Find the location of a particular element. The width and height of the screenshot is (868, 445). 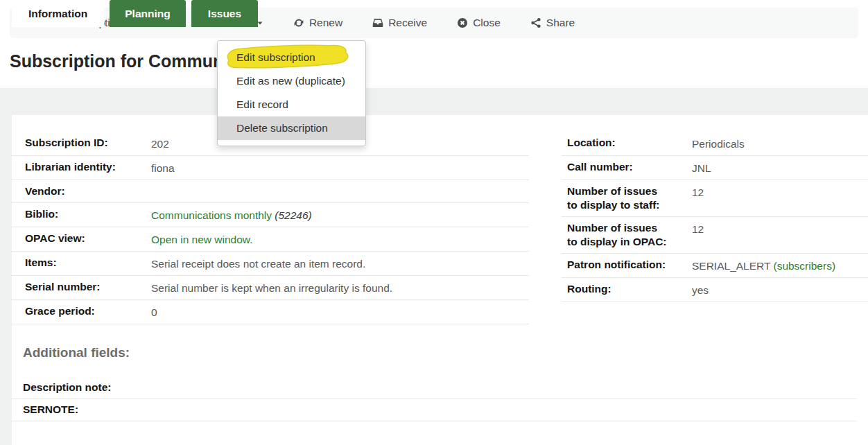

field-label: Librarian identity: is located at coordinates (88, 167).